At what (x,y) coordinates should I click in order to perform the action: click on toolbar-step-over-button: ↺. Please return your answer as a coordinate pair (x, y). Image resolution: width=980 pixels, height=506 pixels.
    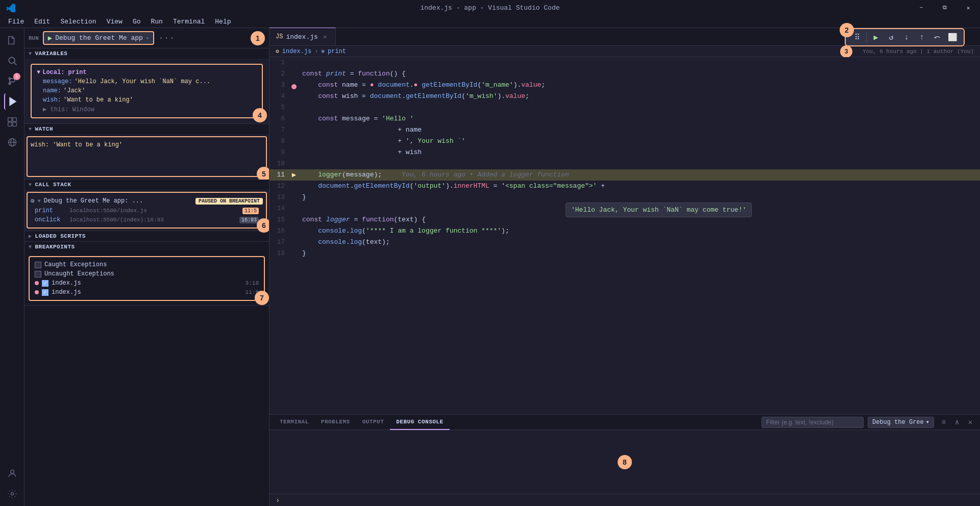
    Looking at the image, I should click on (891, 37).